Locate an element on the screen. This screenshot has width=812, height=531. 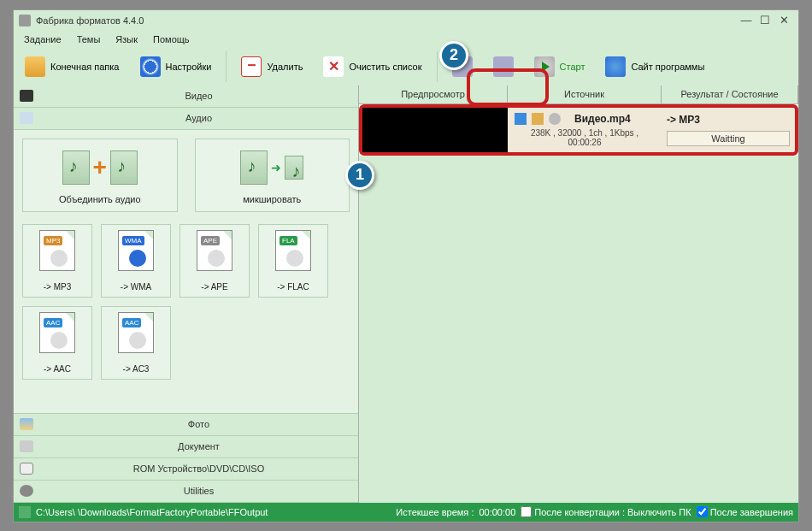
to-flac-tile: FLA -> FLAC is located at coordinates (293, 261).